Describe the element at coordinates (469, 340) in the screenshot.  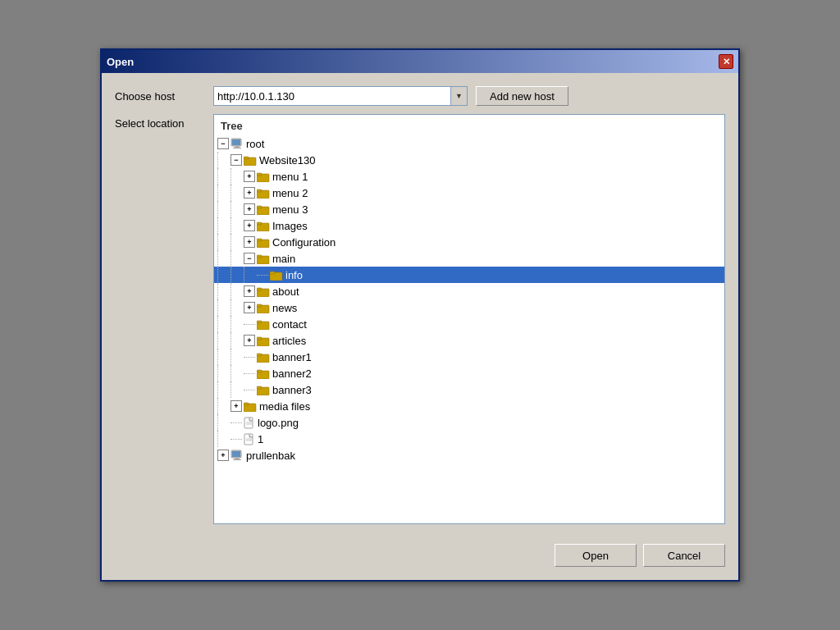
I see `tree-node-articles: + articles` at that location.